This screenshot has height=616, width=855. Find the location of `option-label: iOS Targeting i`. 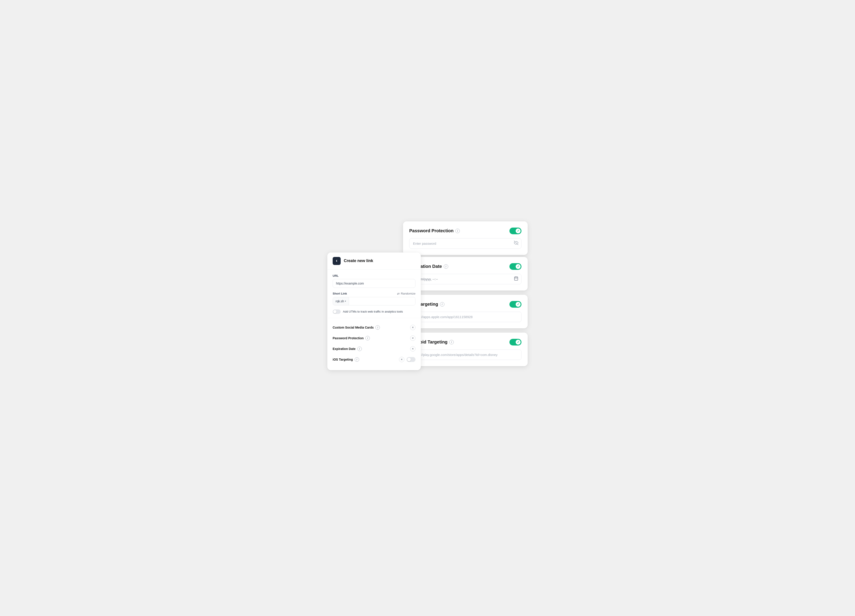

option-label: iOS Targeting i is located at coordinates (346, 359).